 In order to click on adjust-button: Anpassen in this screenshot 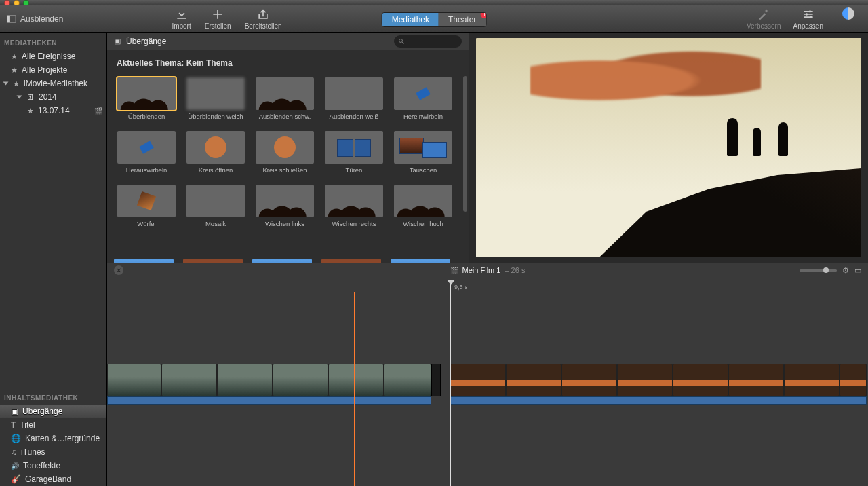, I will do `click(808, 19)`.